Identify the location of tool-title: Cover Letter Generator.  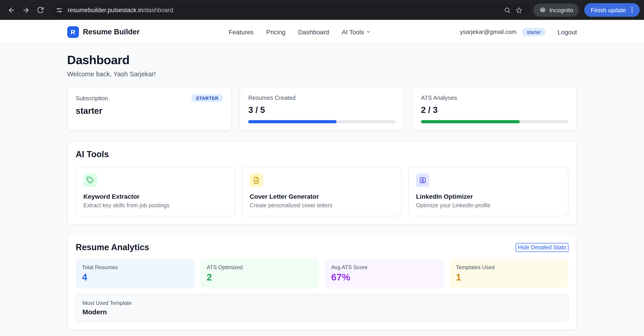
(322, 197).